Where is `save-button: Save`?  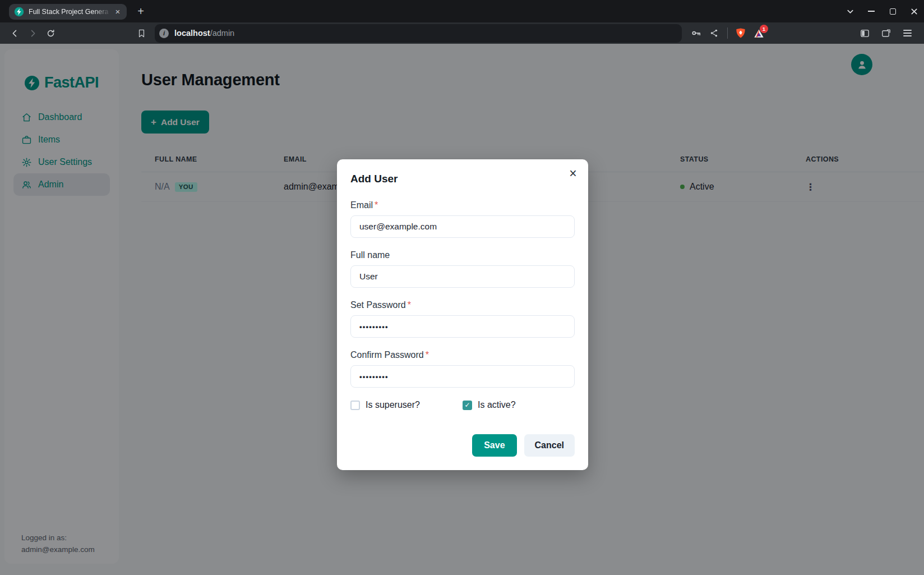 save-button: Save is located at coordinates (495, 445).